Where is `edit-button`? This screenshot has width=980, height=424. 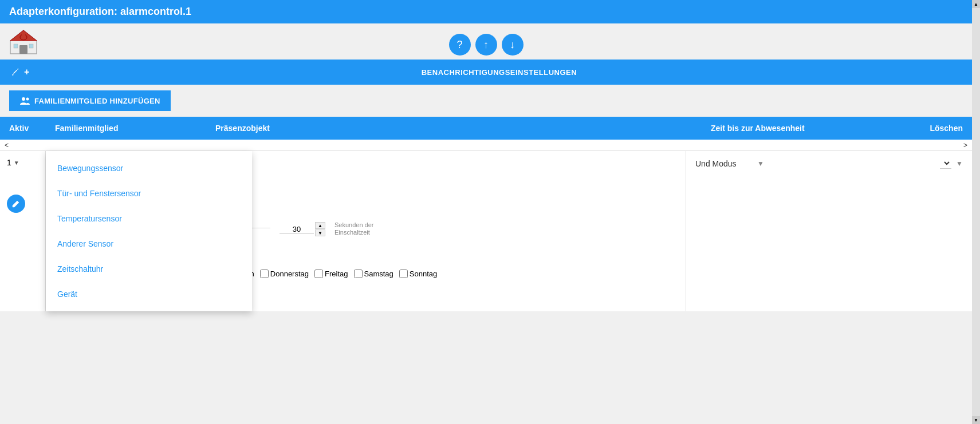
edit-button is located at coordinates (16, 204).